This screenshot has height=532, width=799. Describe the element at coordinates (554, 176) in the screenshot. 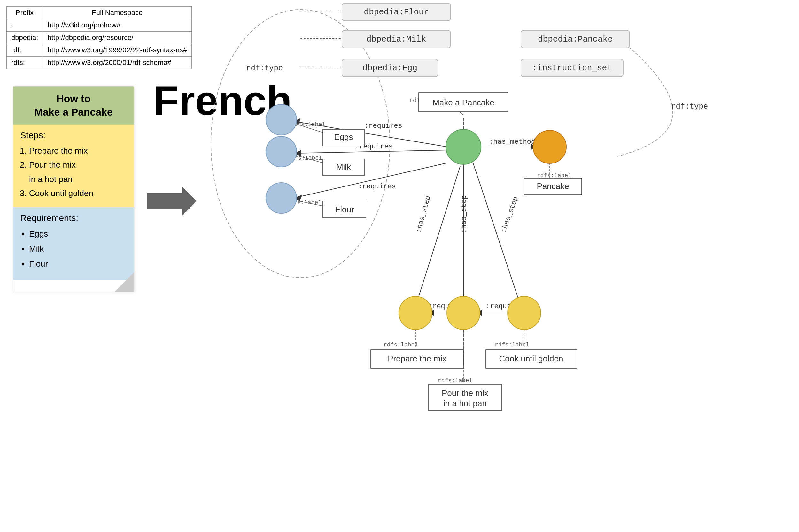

I see `rdfs-label-pancake-node: rdfs:label` at that location.